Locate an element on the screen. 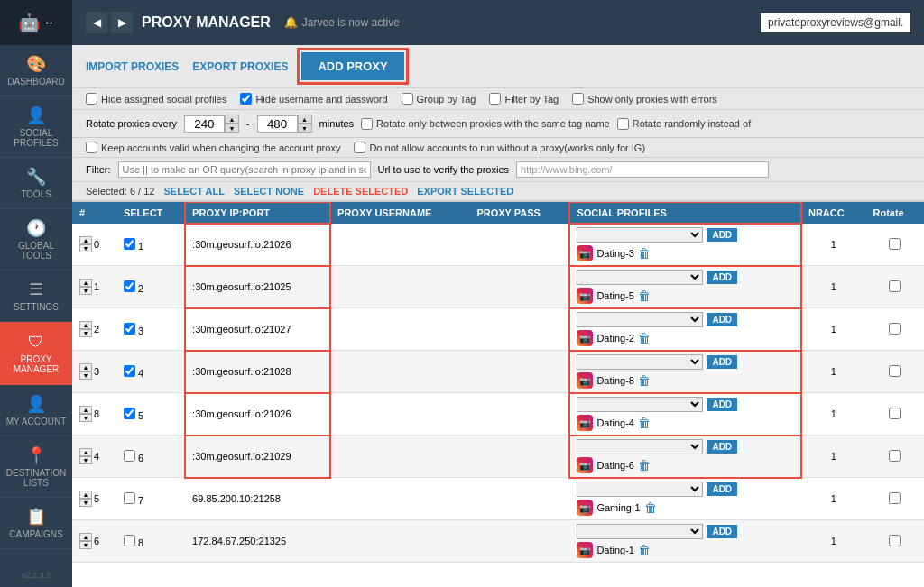 The image size is (924, 587). random-checkbox is located at coordinates (623, 124).